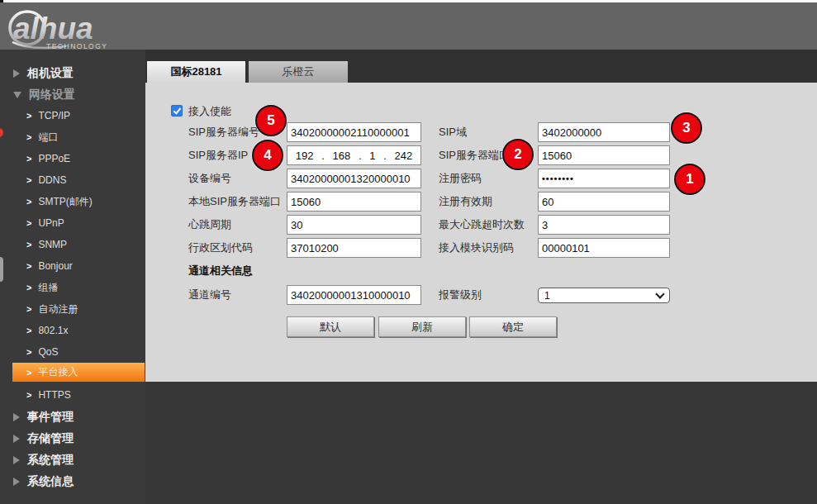 This screenshot has width=817, height=504. I want to click on sidebar-item-label: 组播, so click(48, 288).